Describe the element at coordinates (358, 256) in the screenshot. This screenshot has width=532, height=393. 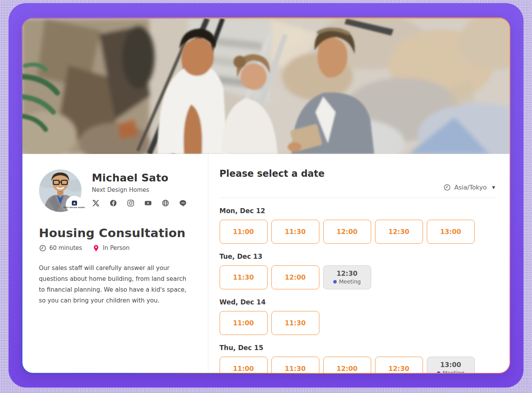
I see `day-label: Tue, Dec 13` at that location.